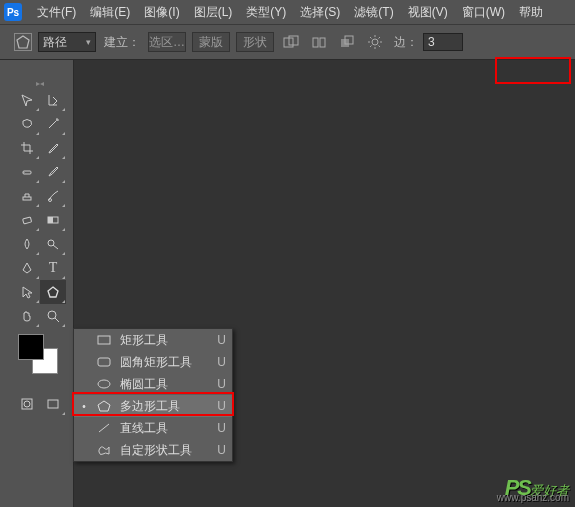 This screenshot has width=575, height=507. Describe the element at coordinates (104, 362) in the screenshot. I see `rounded-rectangle-icon` at that location.